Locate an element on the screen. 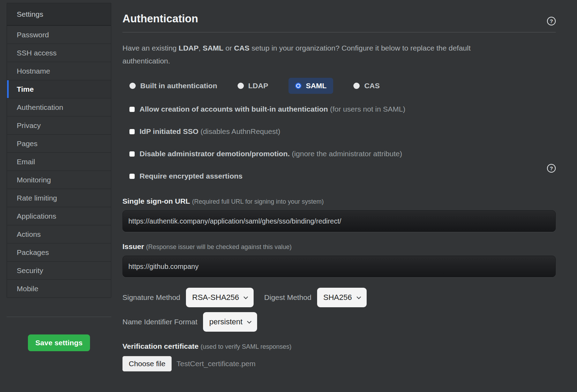 Image resolution: width=577 pixels, height=392 pixels. sidebar-item-monitoring: Monitoring is located at coordinates (59, 180).